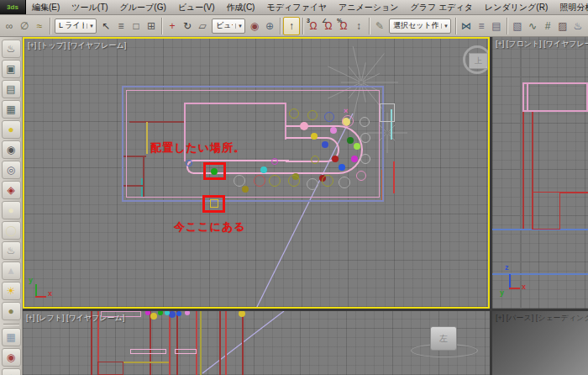 This screenshot has width=588, height=375. I want to click on render-setup-icon: ♨, so click(578, 26).